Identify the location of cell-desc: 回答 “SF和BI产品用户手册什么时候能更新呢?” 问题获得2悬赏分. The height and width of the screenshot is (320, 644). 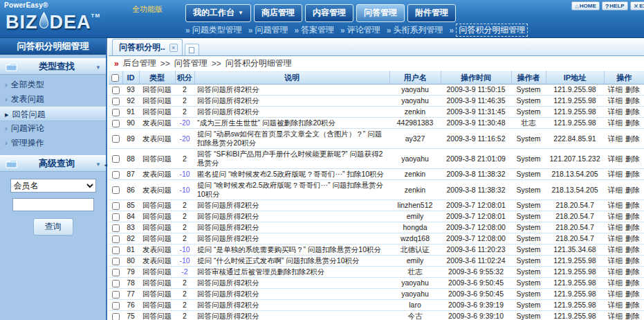
(292, 159).